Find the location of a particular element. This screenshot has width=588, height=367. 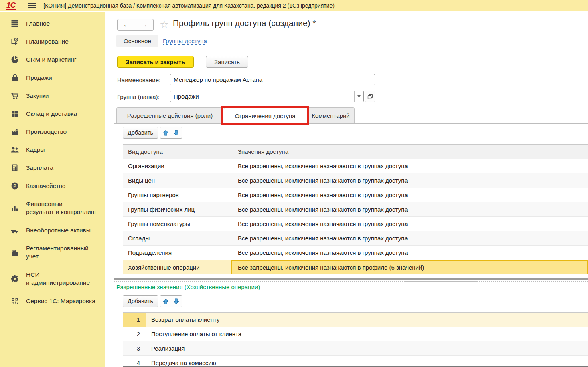

people-icon is located at coordinates (15, 150).